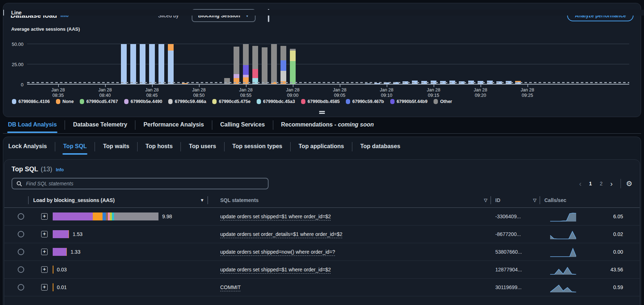  I want to click on x-tick-label: Jan 28 08:40, so click(105, 93).